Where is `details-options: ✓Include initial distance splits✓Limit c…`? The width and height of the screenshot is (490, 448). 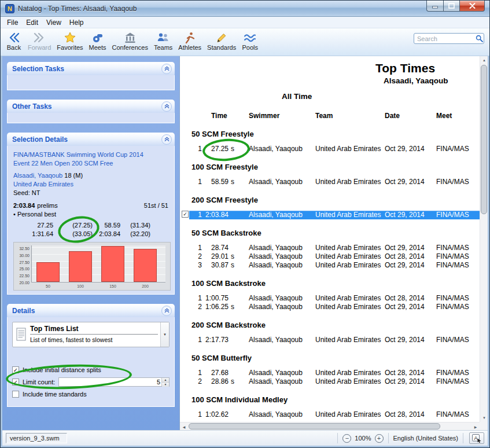
details-options: ✓Include initial distance splits✓Limit c… is located at coordinates (91, 382).